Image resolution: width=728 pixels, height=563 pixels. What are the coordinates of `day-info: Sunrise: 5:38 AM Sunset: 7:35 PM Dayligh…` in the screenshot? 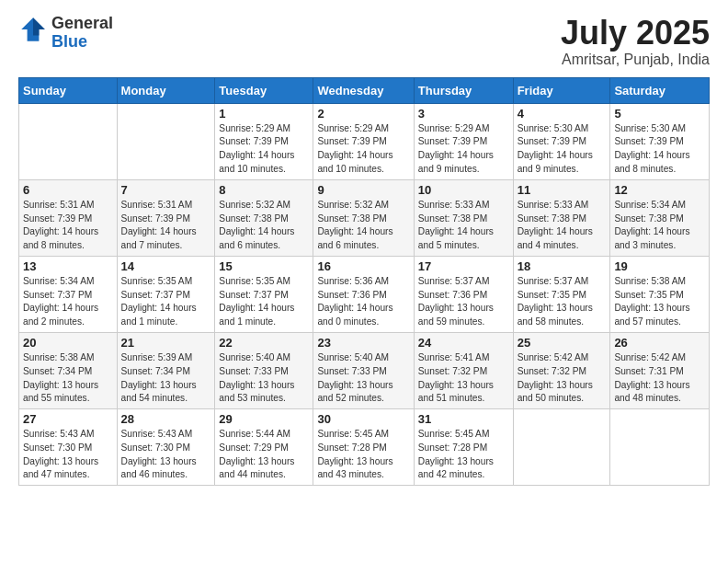 It's located at (660, 302).